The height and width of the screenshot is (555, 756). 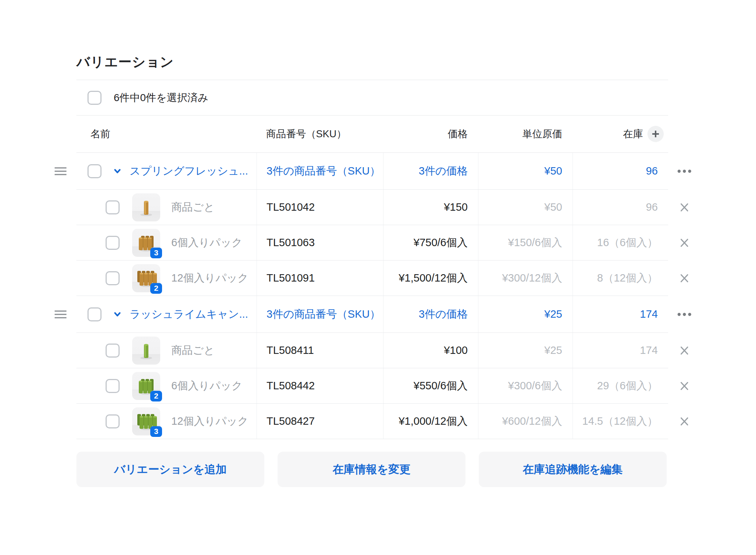 What do you see at coordinates (684, 314) in the screenshot?
I see `kebab-icon` at bounding box center [684, 314].